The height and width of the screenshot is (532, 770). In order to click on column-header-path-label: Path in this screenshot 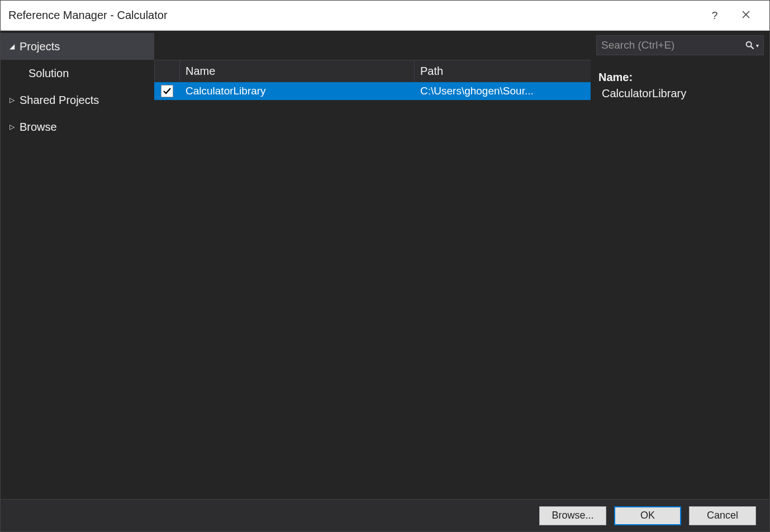, I will do `click(431, 72)`.